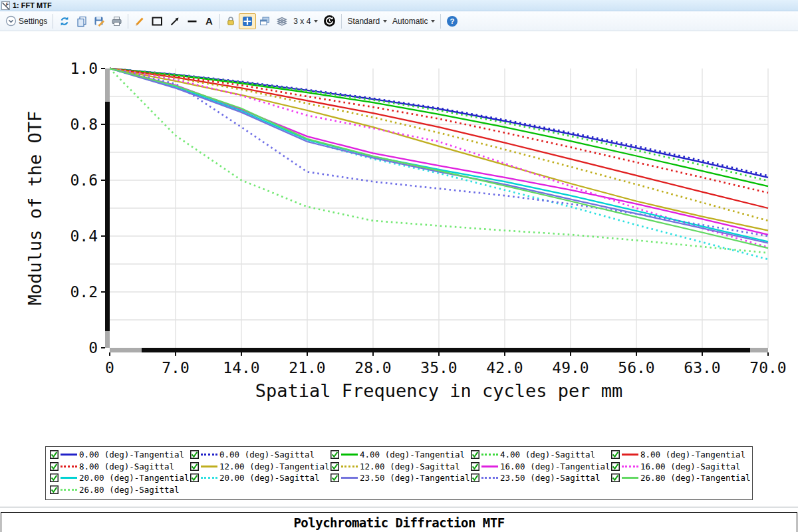  I want to click on draw-text-button: A, so click(209, 21).